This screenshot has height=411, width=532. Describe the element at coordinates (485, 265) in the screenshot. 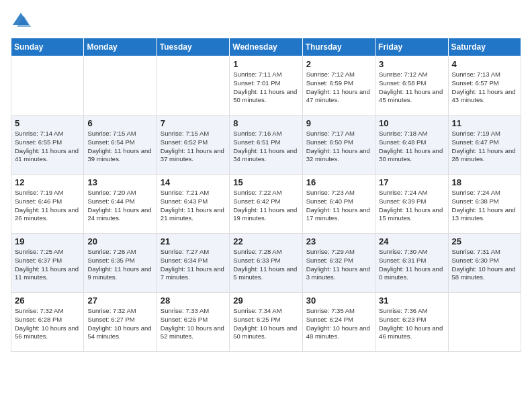

I see `cell-info: Sunrise: 7:31 AM Sunset: 6:30 PM Dayligh…` at that location.